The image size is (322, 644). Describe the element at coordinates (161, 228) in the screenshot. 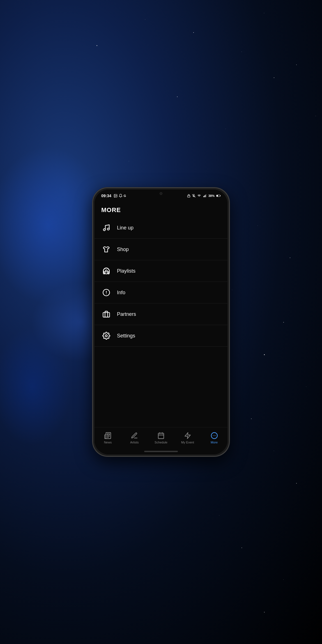

I see `menu-item-lineup: Line up` at that location.